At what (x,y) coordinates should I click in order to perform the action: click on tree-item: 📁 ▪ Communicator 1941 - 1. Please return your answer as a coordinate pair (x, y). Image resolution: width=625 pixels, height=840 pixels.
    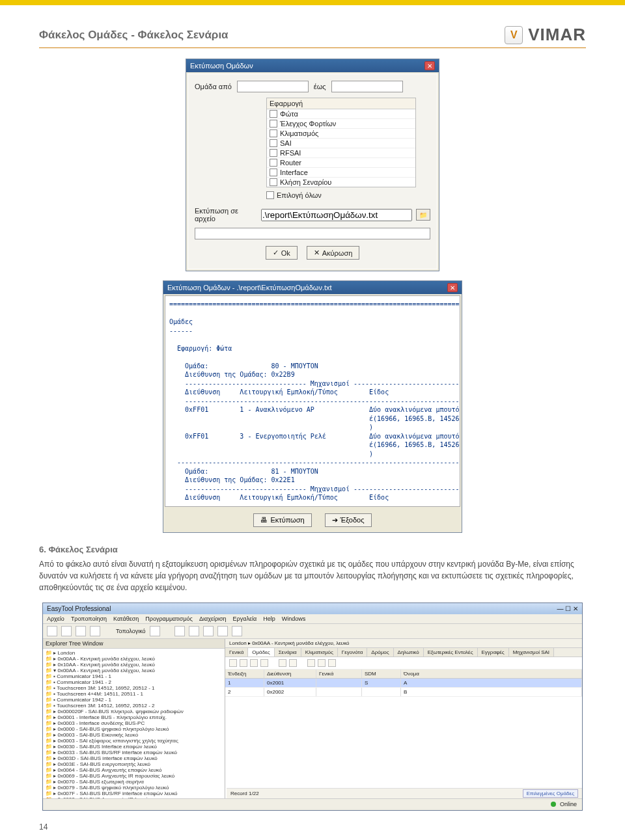
    Looking at the image, I should click on (134, 677).